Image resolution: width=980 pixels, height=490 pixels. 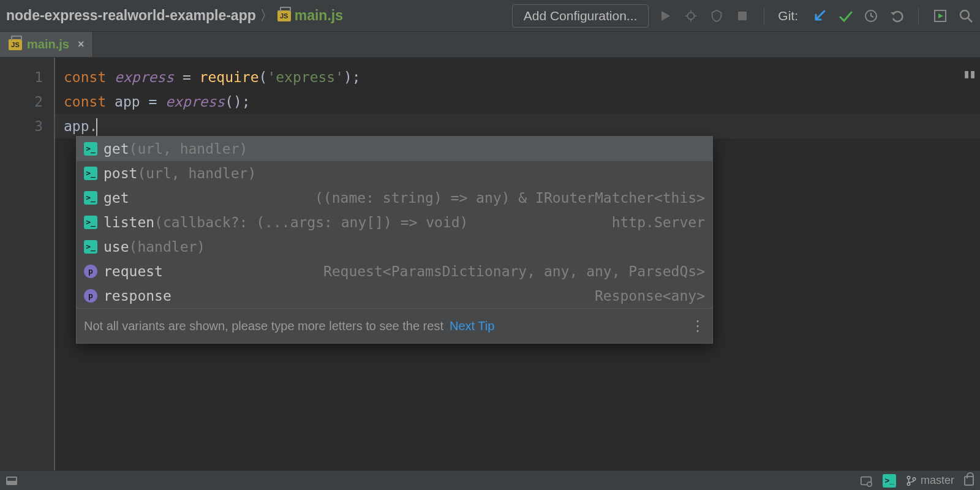 I want to click on terminal-icon: >_, so click(x=889, y=481).